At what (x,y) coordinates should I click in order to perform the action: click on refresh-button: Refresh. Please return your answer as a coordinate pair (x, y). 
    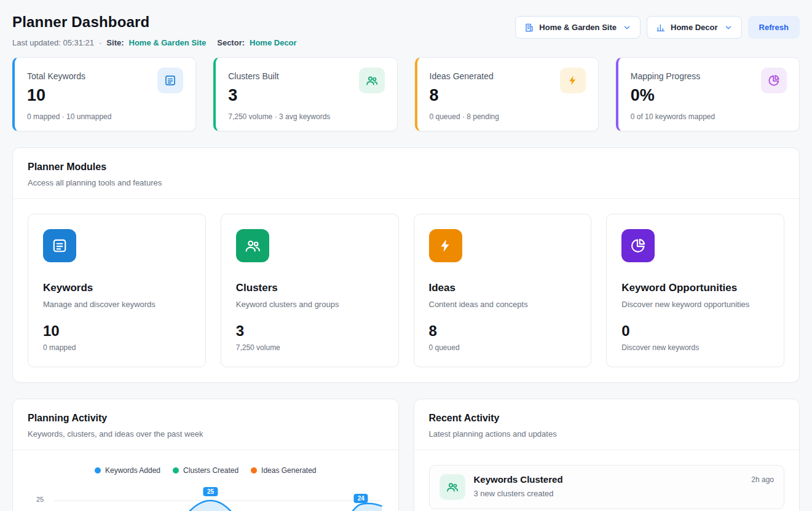
    Looking at the image, I should click on (774, 27).